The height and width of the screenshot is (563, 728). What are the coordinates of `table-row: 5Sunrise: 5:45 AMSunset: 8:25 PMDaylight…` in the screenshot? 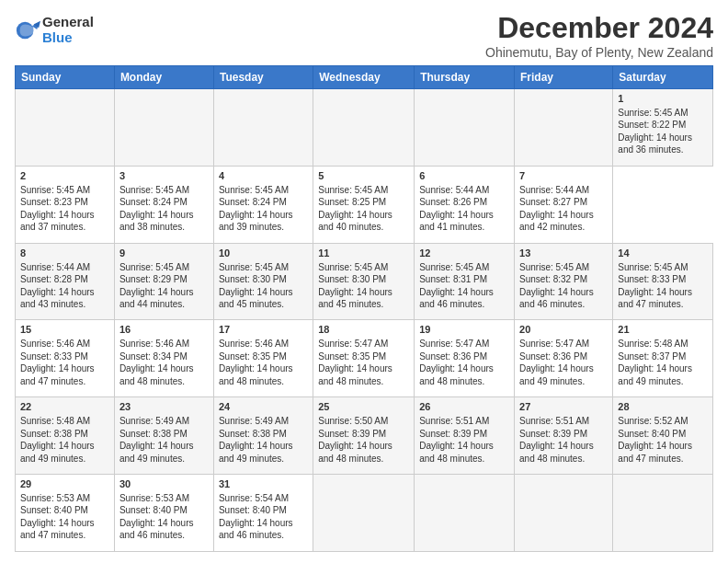 It's located at (364, 204).